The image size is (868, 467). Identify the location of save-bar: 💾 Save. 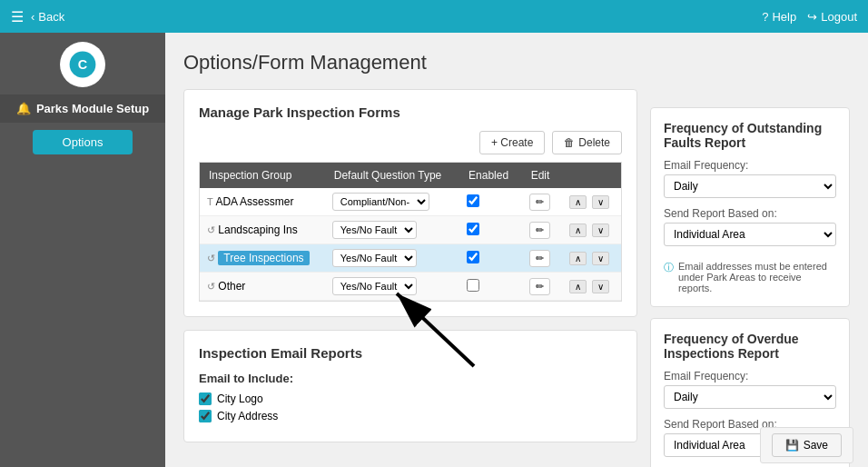
(806, 445).